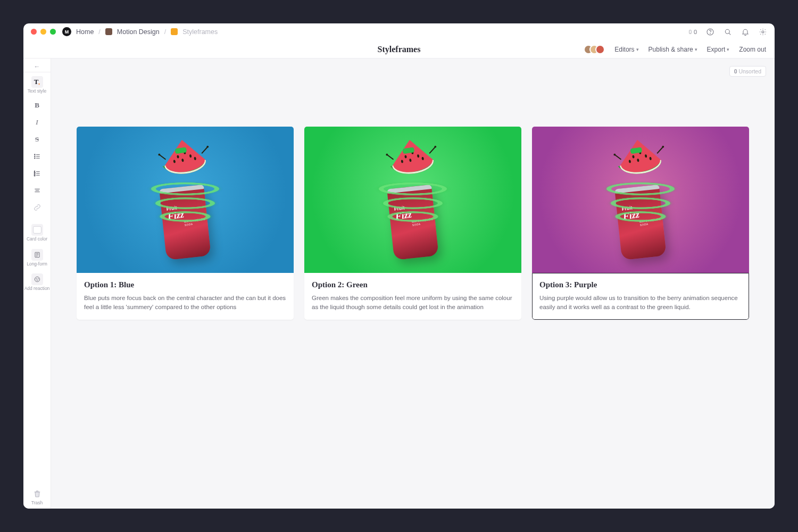 The image size is (798, 532). What do you see at coordinates (399, 49) in the screenshot?
I see `page-title: Styleframes` at bounding box center [399, 49].